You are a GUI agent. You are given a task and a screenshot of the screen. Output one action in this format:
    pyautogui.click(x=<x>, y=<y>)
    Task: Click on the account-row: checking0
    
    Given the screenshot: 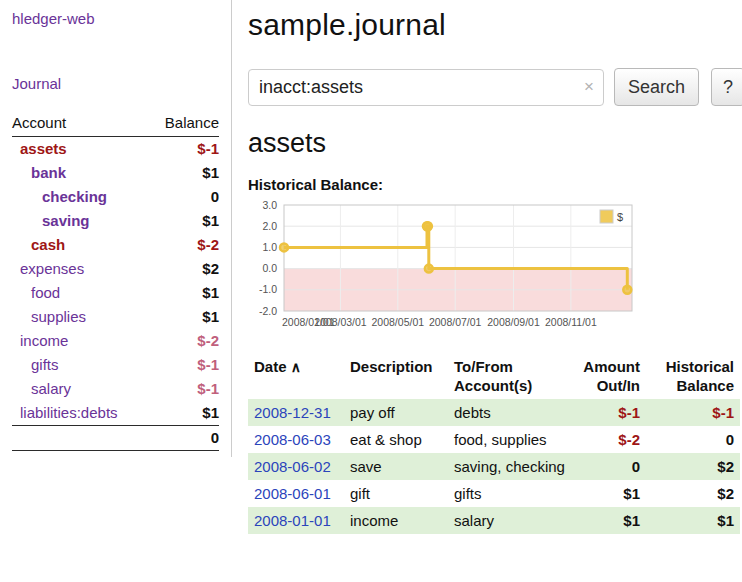 What is the action you would take?
    pyautogui.click(x=116, y=197)
    